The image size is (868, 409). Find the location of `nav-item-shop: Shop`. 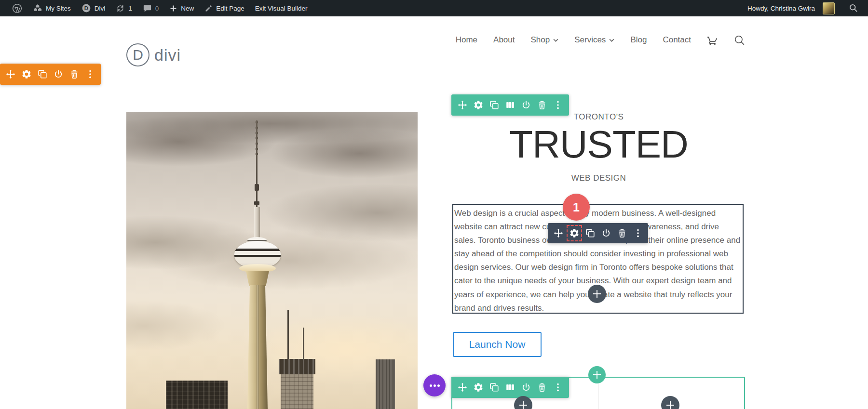

nav-item-shop: Shop is located at coordinates (544, 40).